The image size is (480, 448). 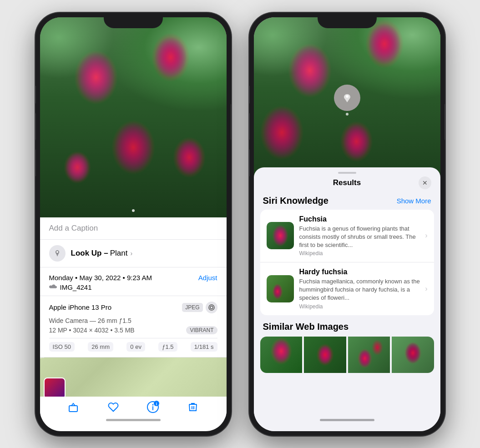 What do you see at coordinates (57, 253) in the screenshot?
I see `lookup-icon` at bounding box center [57, 253].